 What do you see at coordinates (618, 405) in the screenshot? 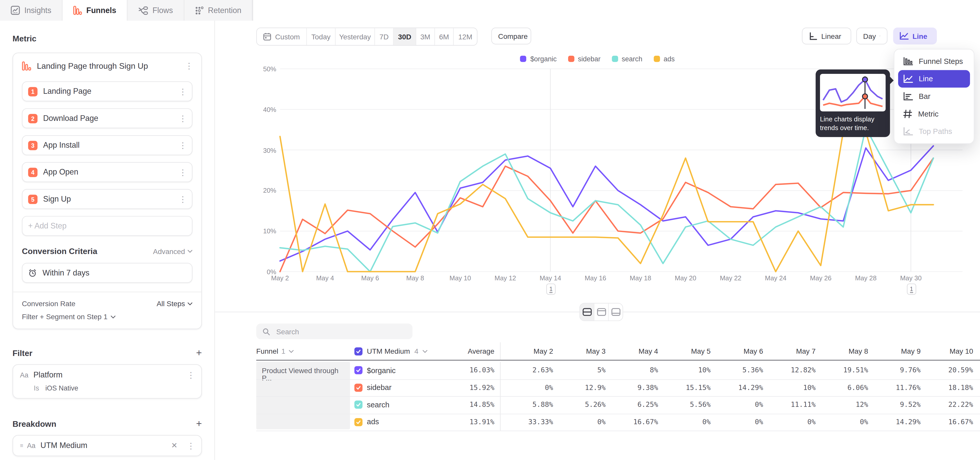
I see `table-row-search: search14.85%5.88%5.26%6.25%5.56%0%11.11%…` at bounding box center [618, 405].